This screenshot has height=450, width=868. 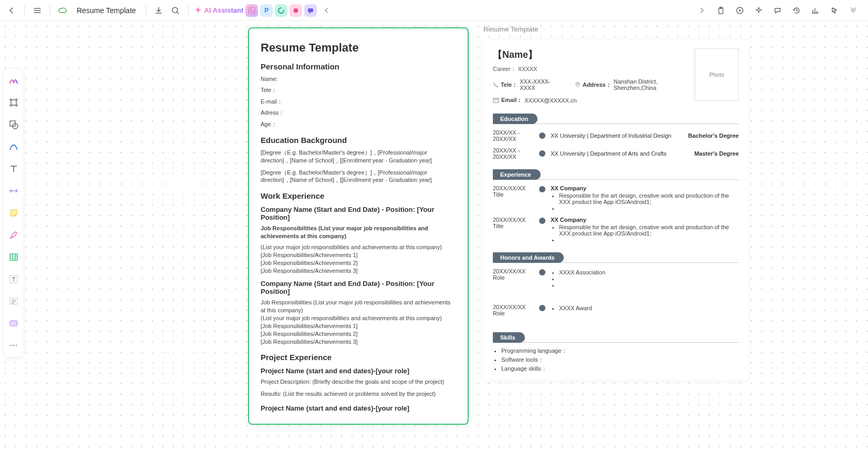 I want to click on company-header-2: Company Name (Start and End Date) - Posi…, so click(x=358, y=288).